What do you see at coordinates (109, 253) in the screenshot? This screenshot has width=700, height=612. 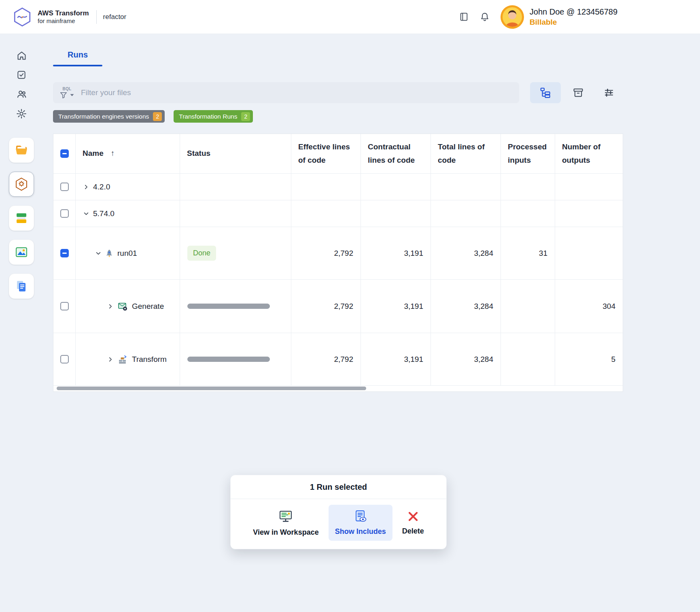 I see `rocket-icon` at bounding box center [109, 253].